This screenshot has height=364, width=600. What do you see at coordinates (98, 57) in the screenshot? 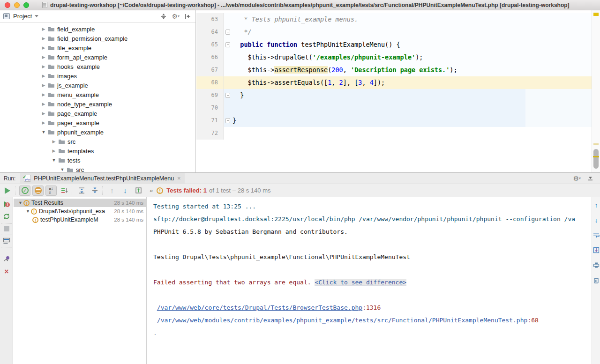
I see `tree-item-form-api-example: ▶form_api_example` at bounding box center [98, 57].